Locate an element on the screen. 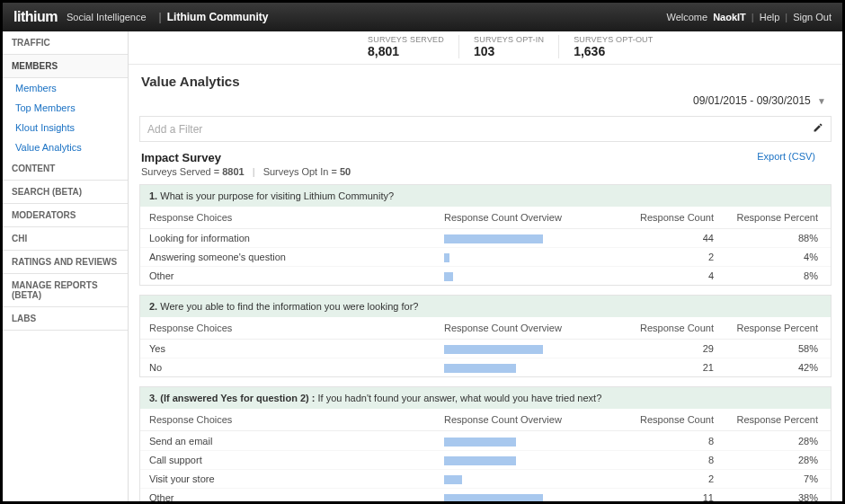  count-value: 29 is located at coordinates (673, 349).